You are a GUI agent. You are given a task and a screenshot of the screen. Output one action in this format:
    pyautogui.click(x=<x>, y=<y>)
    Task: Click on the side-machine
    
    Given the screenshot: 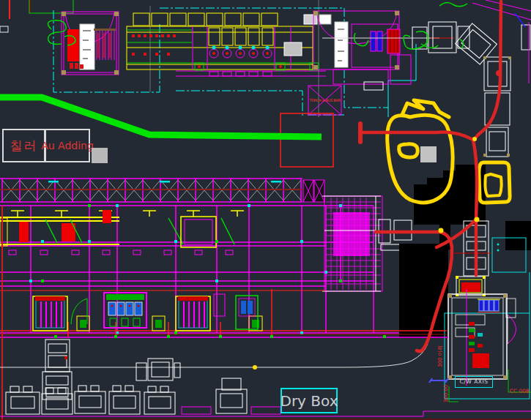 What is the action you would take?
    pyautogui.click(x=158, y=370)
    